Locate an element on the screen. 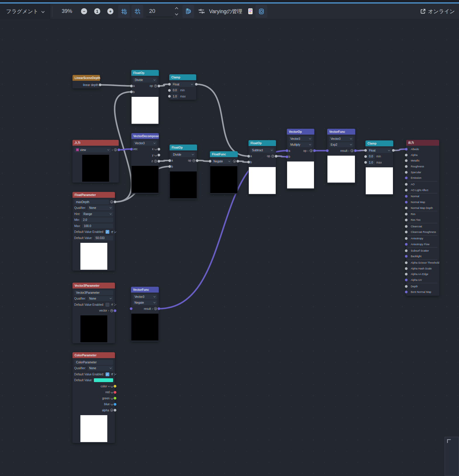 Image resolution: width=459 pixels, height=476 pixels. parameter-name-input: maxDepth is located at coordinates (92, 202).